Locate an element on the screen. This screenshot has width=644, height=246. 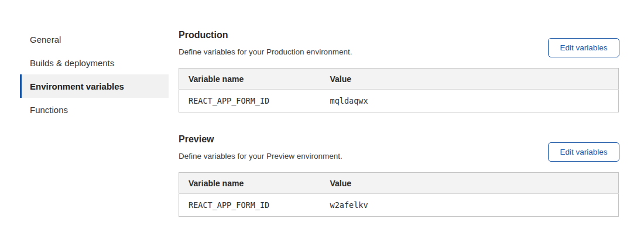
production-section-title: Production is located at coordinates (203, 35).